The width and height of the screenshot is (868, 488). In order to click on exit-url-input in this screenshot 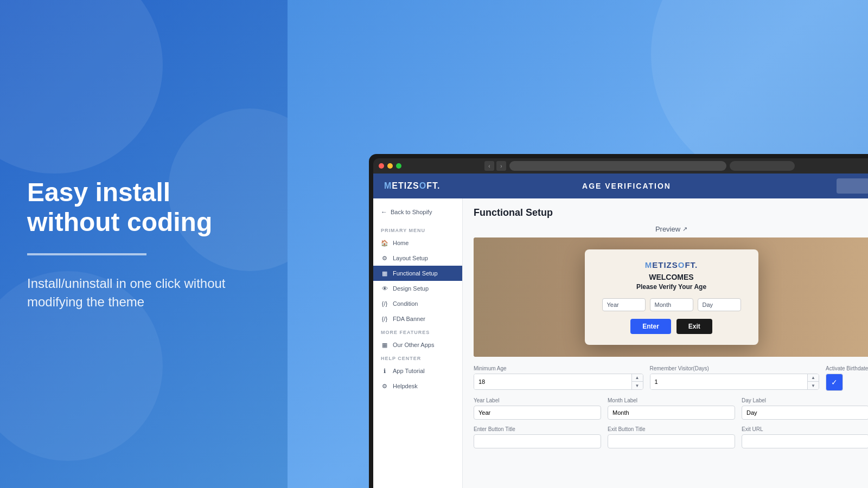, I will do `click(805, 441)`.